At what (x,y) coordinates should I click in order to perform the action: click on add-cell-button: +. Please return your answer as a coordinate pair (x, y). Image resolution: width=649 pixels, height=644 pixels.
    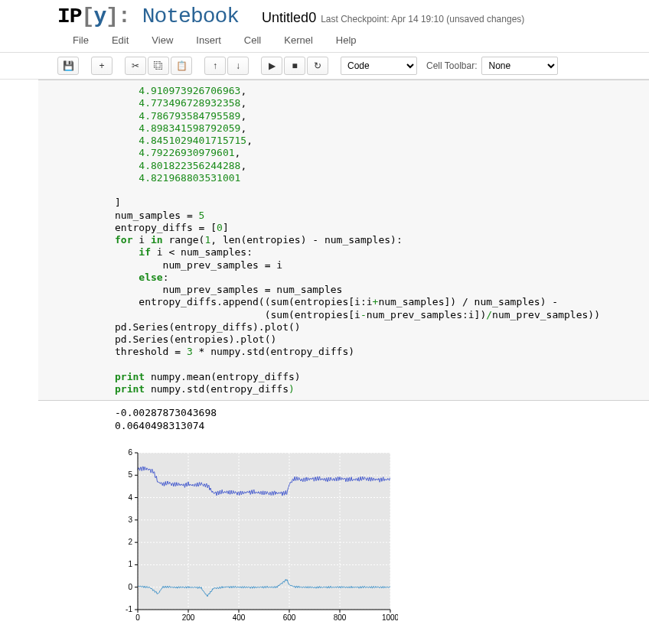
    Looking at the image, I should click on (102, 66).